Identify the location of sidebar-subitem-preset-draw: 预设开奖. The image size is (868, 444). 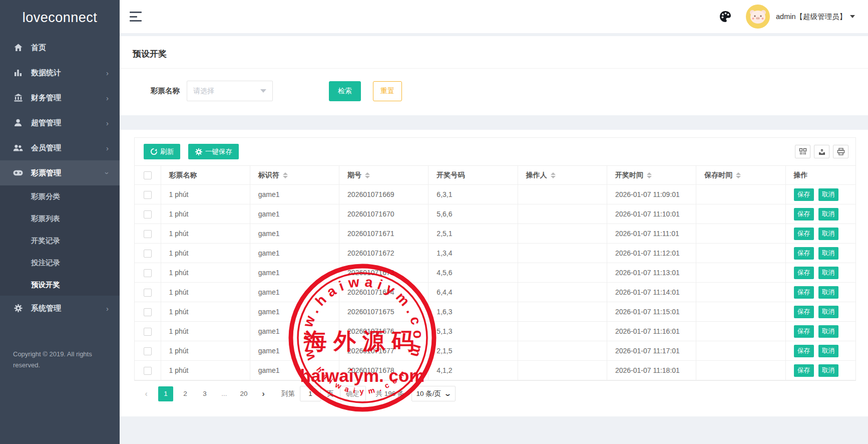
(60, 285).